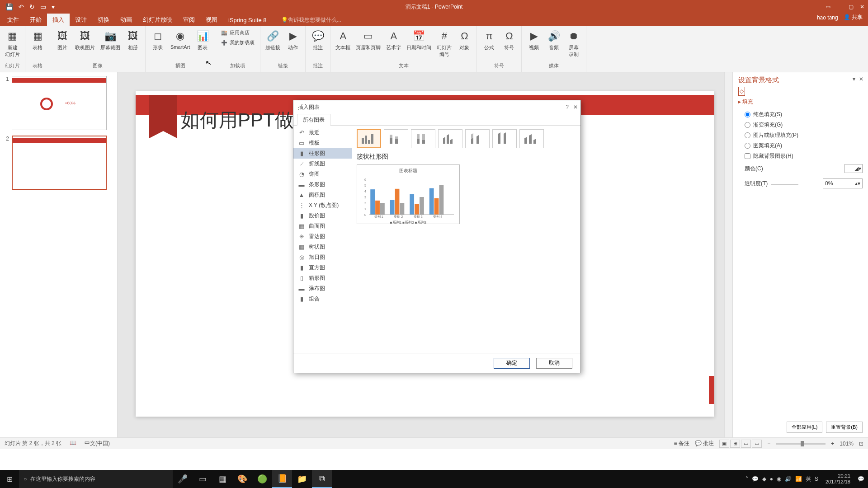 The height and width of the screenshot is (488, 868). I want to click on chart-preview: 图表标题 0123456类别 1类别 2类别 3类别 4 ■系列1 ■系列2 ■…, so click(408, 194).